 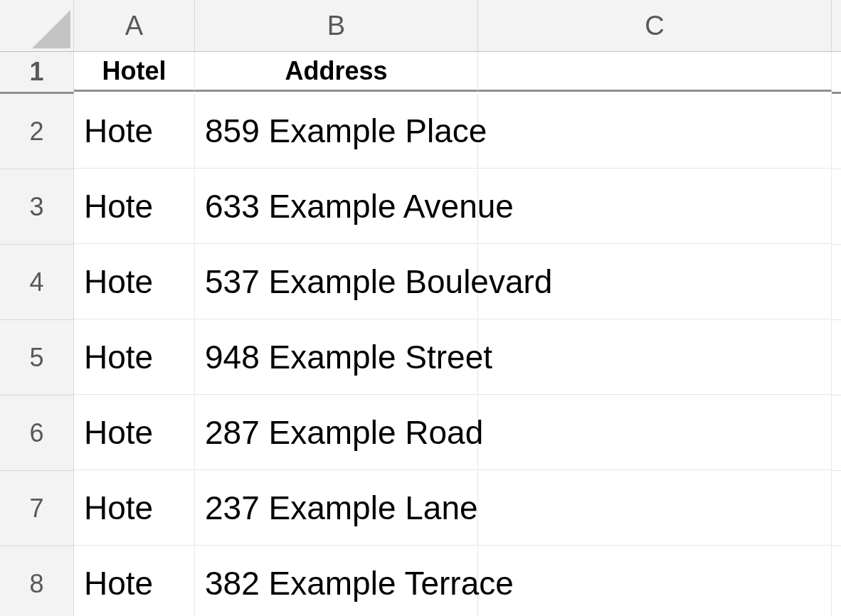 What do you see at coordinates (655, 432) in the screenshot?
I see `cell-C6` at bounding box center [655, 432].